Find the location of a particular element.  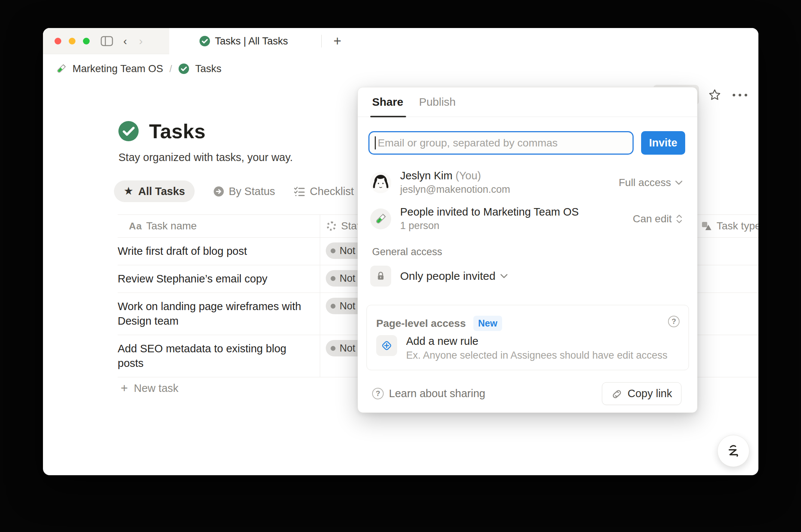

new-tab-button: + is located at coordinates (337, 41).